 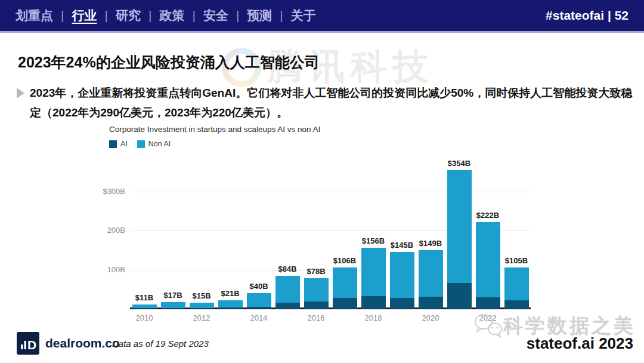 What do you see at coordinates (488, 318) in the screenshot?
I see `x-tick-label-2022: 2022` at bounding box center [488, 318].